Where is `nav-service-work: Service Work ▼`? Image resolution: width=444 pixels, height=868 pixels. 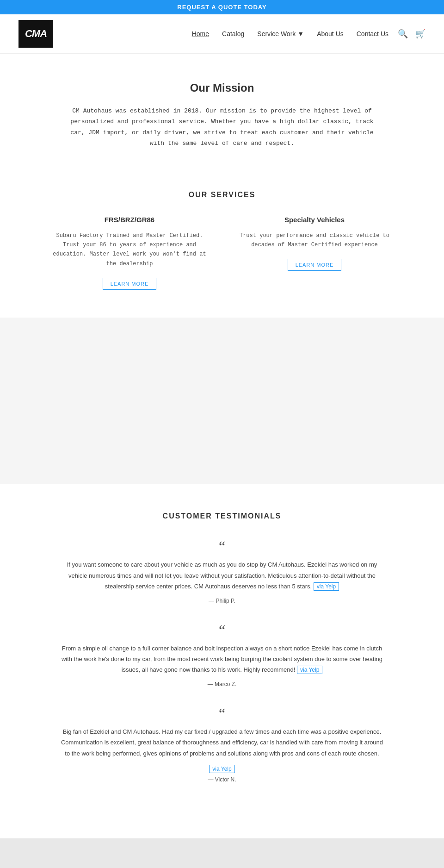 nav-service-work: Service Work ▼ is located at coordinates (280, 34).